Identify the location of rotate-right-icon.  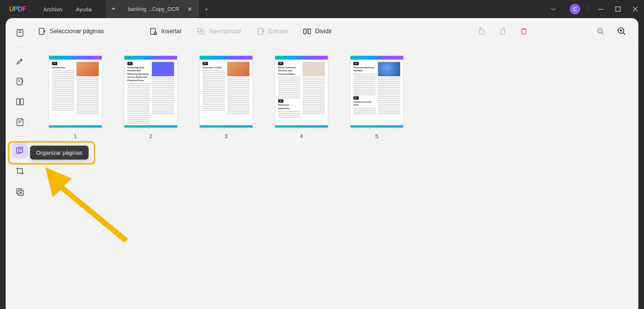
(503, 31).